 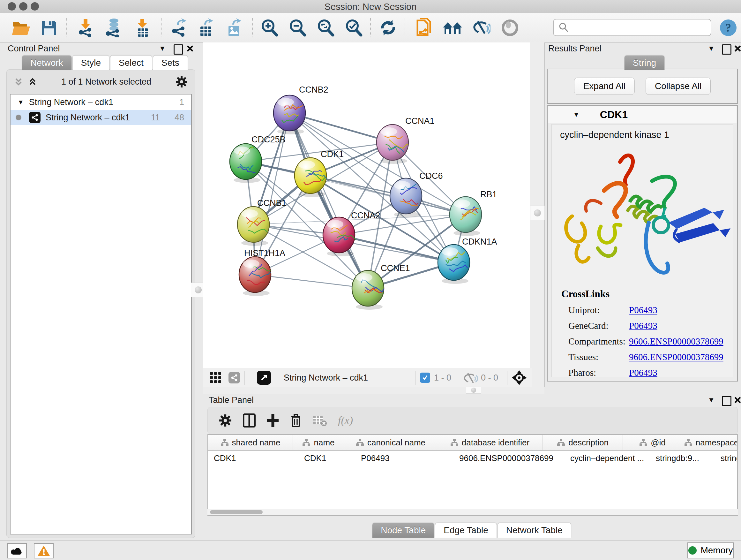 I want to click on table-cell: stringdb, so click(x=726, y=458).